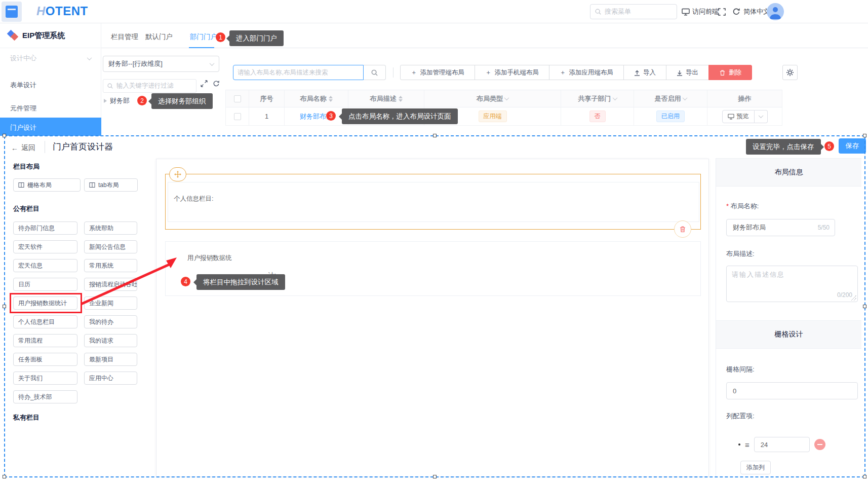  Describe the element at coordinates (110, 359) in the screenshot. I see `widget-item: 最新项目` at that location.